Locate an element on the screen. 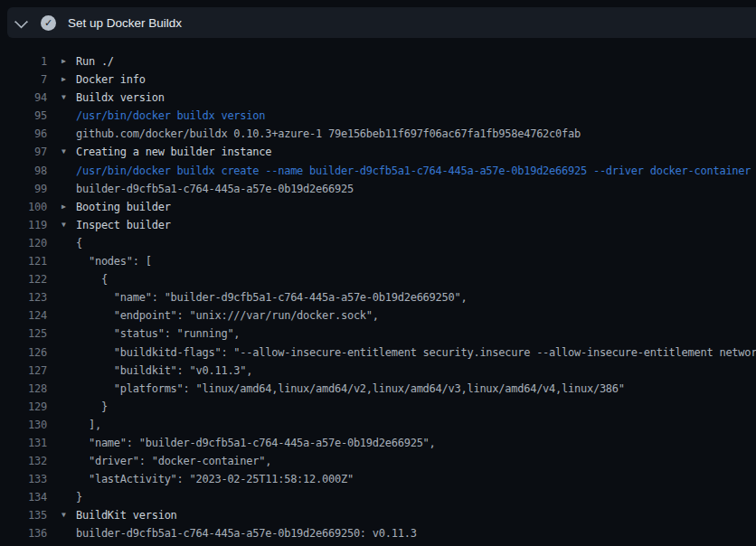 Image resolution: width=756 pixels, height=546 pixels. log-line: 127 "buildkit": "v0.11.3", is located at coordinates (378, 371).